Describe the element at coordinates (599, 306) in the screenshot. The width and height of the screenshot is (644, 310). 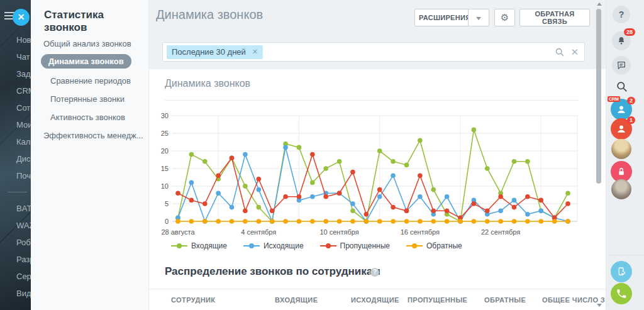
I see `scrollbar-down-arrow` at that location.